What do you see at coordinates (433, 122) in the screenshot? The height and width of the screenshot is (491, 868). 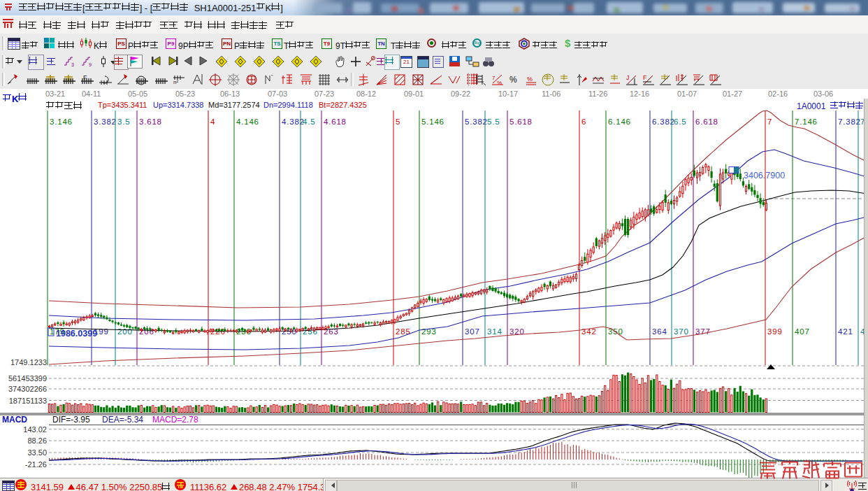 I see `svg-text: 5.146` at bounding box center [433, 122].